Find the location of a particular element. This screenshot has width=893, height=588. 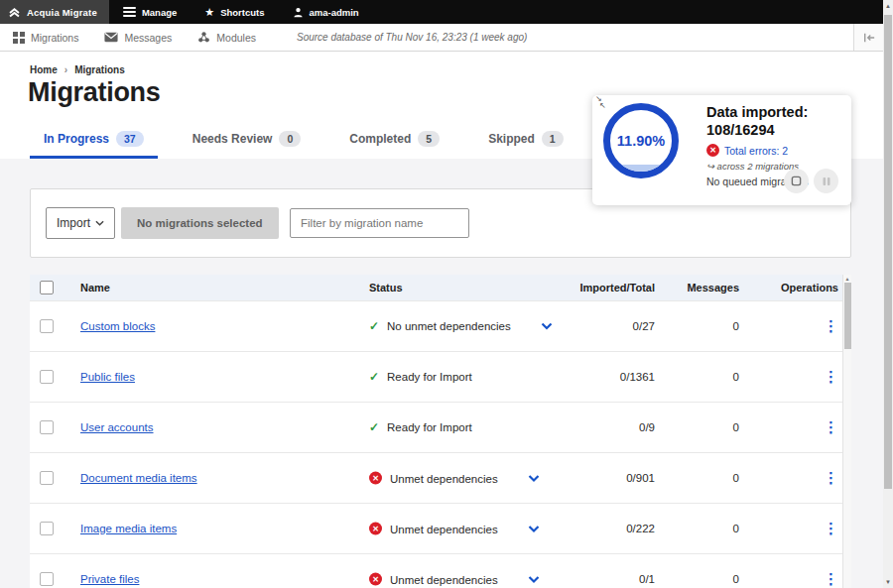

toolbar-item-messages: Messages is located at coordinates (138, 38).